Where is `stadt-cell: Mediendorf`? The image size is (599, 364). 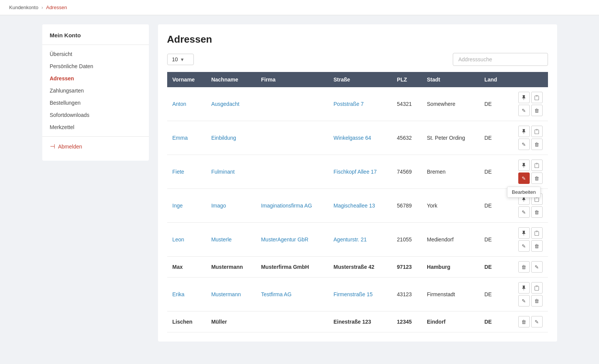
stadt-cell: Mediendorf is located at coordinates (450, 240).